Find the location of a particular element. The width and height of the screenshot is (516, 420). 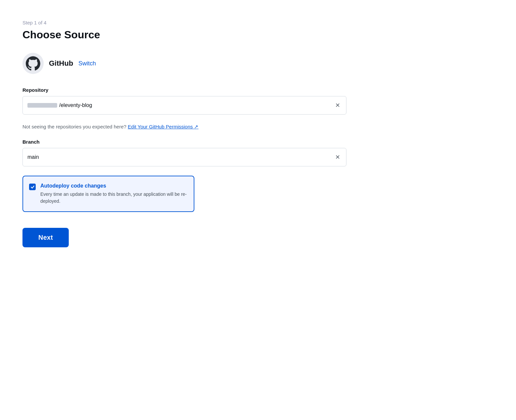

step-label: Step 1 of 4 is located at coordinates (258, 22).